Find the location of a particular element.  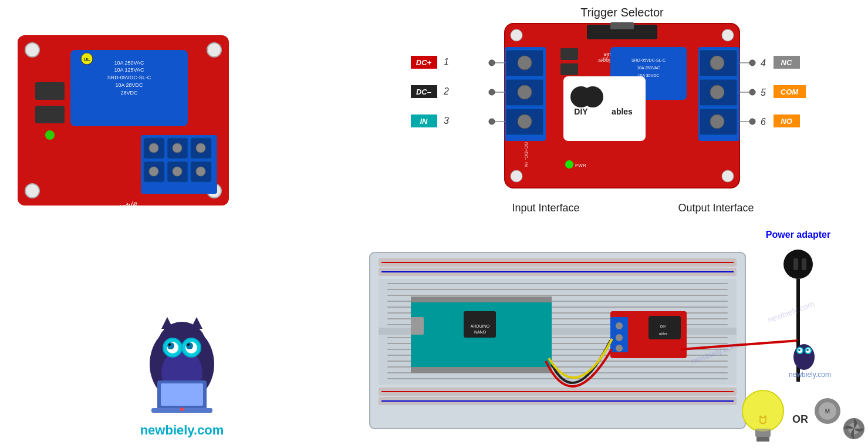

svg-text: 3 is located at coordinates (446, 121).